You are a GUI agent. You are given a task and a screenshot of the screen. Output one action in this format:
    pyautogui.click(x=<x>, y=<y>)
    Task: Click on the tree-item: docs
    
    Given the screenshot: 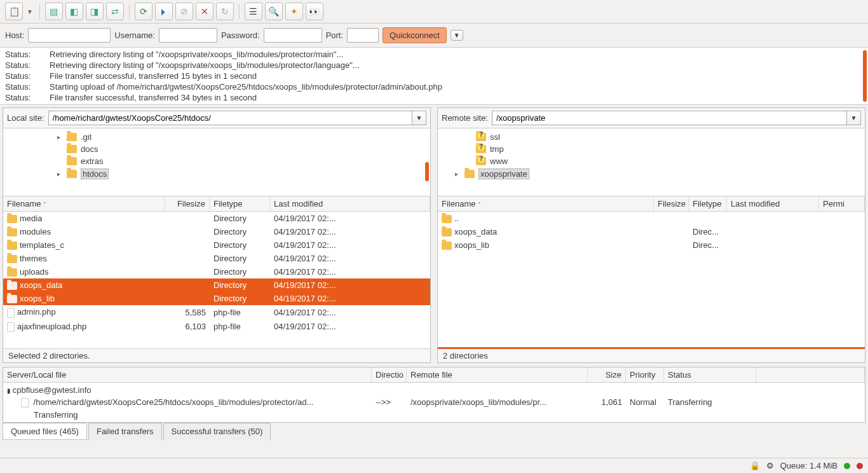 What is the action you would take?
    pyautogui.click(x=217, y=149)
    